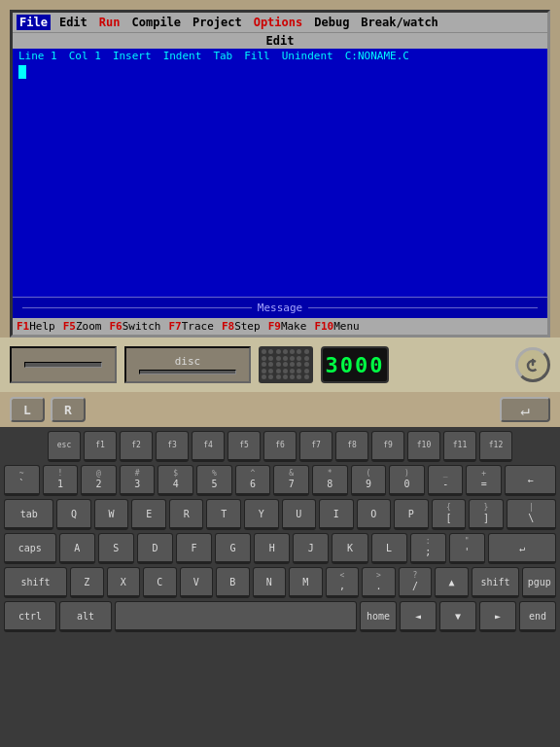 The image size is (560, 747). I want to click on power-button, so click(533, 365).